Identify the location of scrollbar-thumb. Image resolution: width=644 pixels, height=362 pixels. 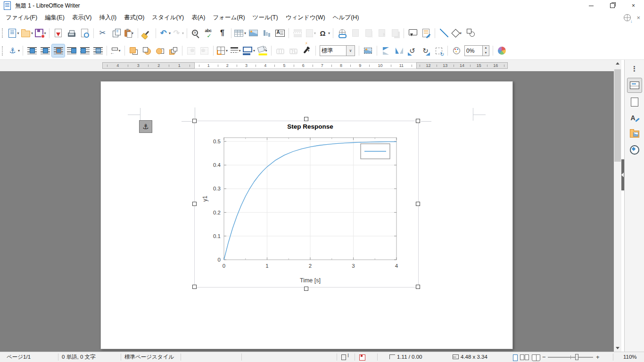
(618, 115).